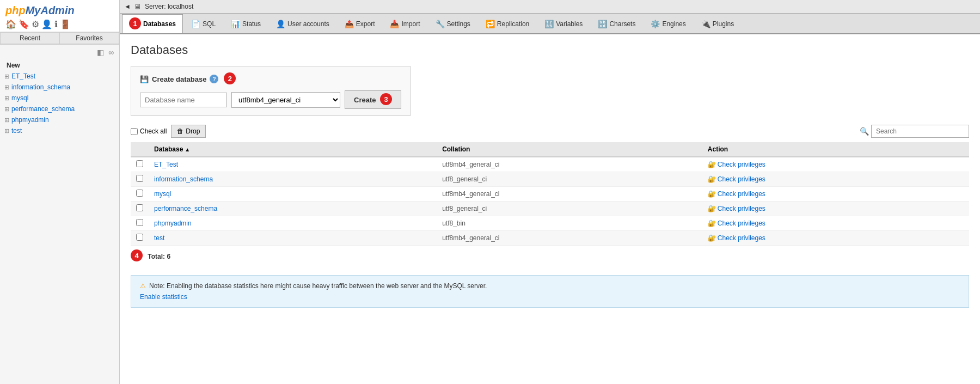  Describe the element at coordinates (89, 38) in the screenshot. I see `favorites-button: Favorites` at that location.